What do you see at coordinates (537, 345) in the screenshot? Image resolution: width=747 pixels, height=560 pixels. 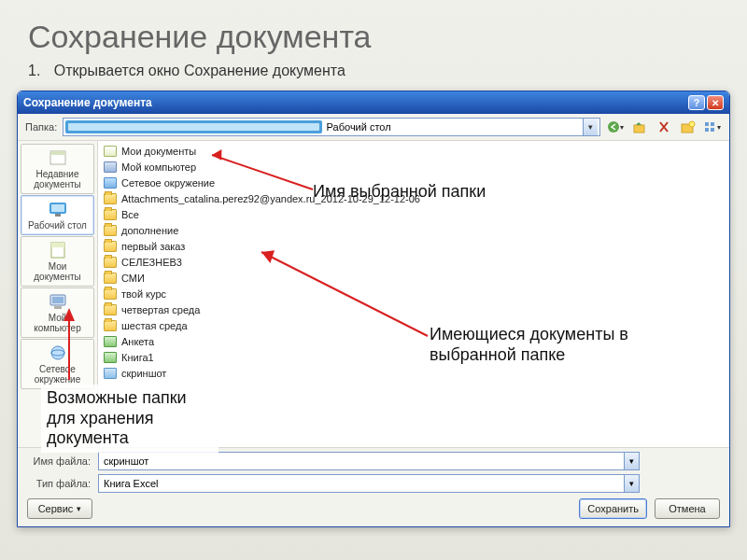 I see `annotation-existing-docs: Имеющиеся документы в выбранной папке` at bounding box center [537, 345].